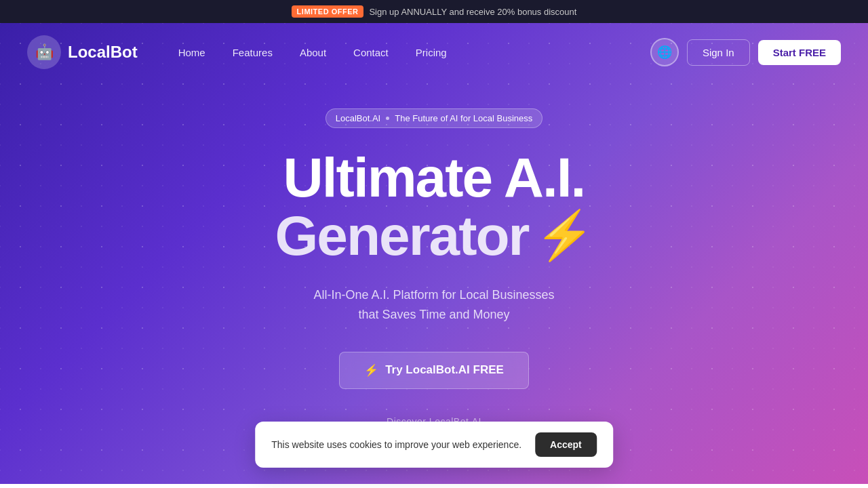 The height and width of the screenshot is (488, 868). I want to click on nav-contact: Contact, so click(371, 53).